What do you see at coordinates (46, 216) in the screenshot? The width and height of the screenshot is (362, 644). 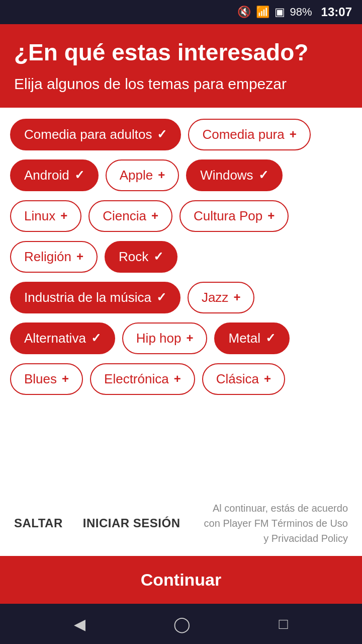 I see `tag-linux: Linux +` at bounding box center [46, 216].